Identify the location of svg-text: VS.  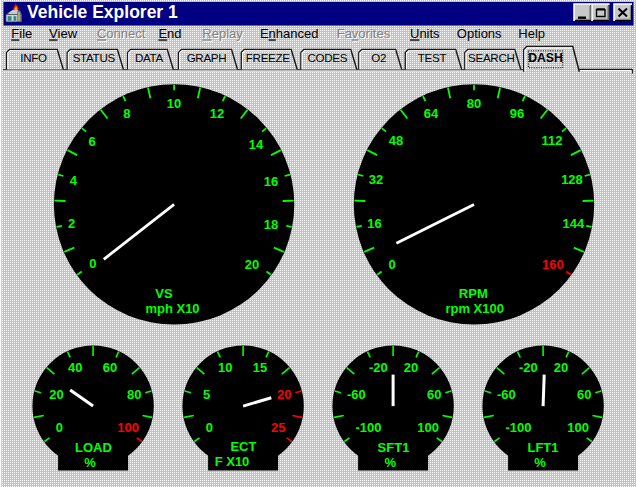
(164, 294).